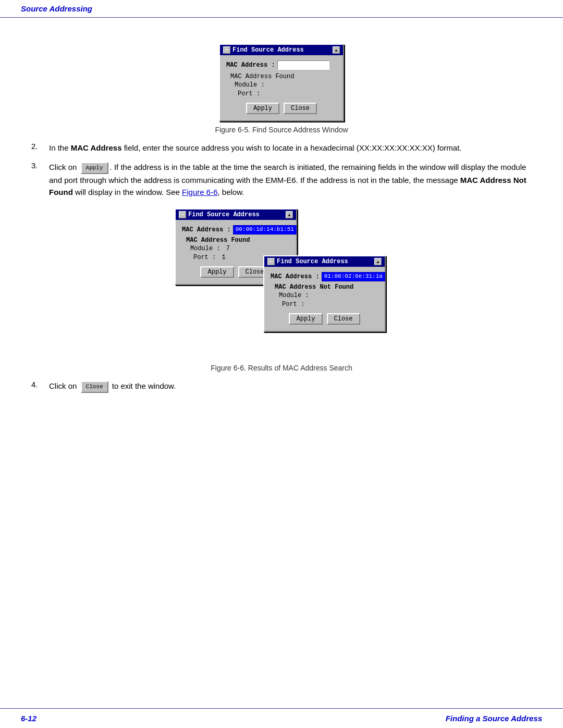 This screenshot has width=563, height=728. I want to click on mac-address-row-1: MAC Address :, so click(282, 65).